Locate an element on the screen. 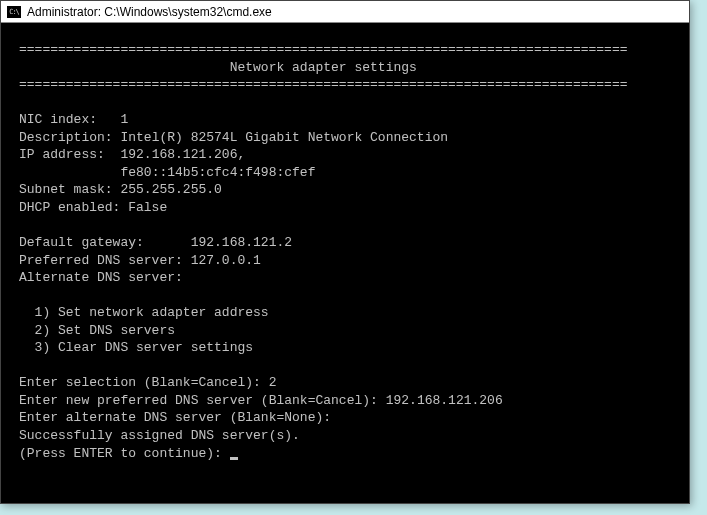 This screenshot has width=707, height=515. cursor-icon is located at coordinates (234, 458).